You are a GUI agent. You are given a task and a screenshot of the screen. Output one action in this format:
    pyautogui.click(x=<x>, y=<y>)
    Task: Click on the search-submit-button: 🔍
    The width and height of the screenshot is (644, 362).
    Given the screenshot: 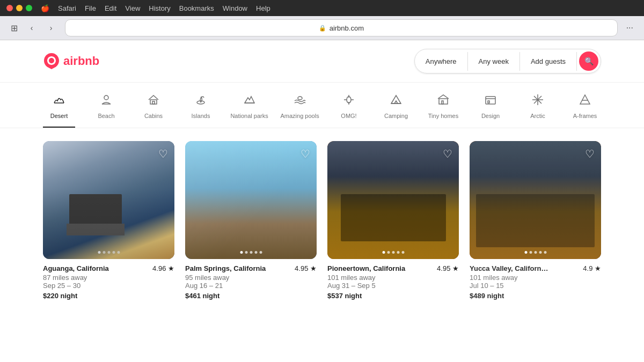 What is the action you would take?
    pyautogui.click(x=589, y=61)
    